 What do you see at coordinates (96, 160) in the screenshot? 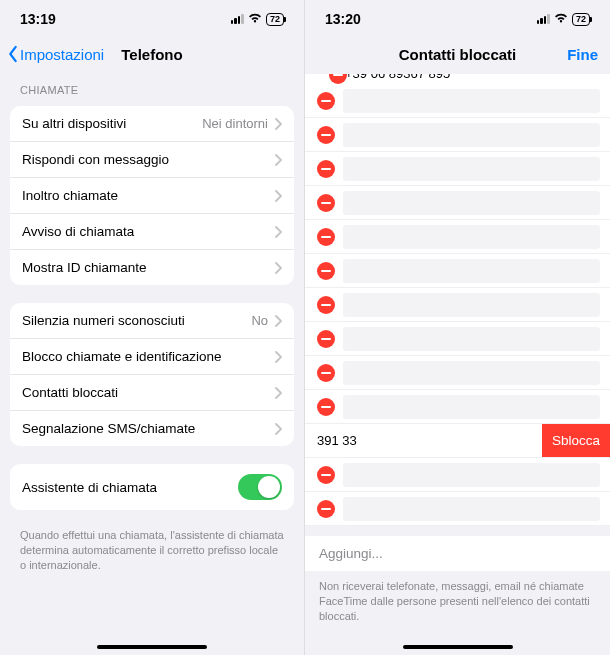
I see `row-label: Rispondi con messaggio` at bounding box center [96, 160].